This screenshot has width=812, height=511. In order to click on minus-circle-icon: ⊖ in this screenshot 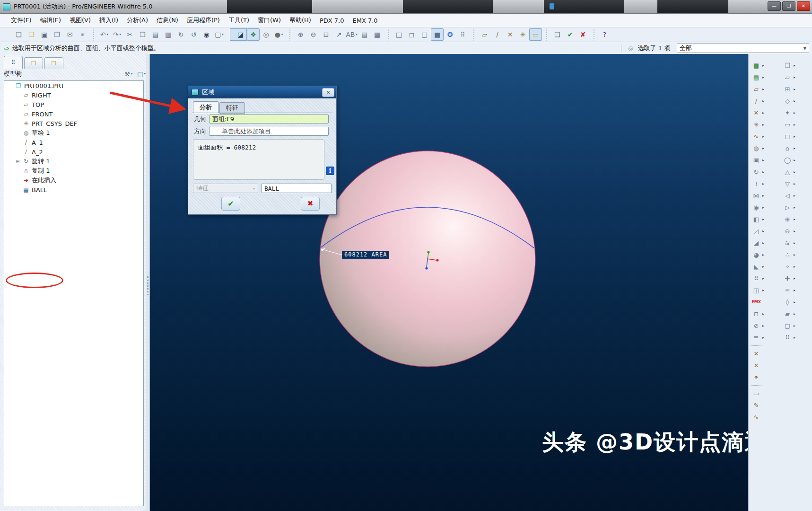, I will do `click(787, 231)`.